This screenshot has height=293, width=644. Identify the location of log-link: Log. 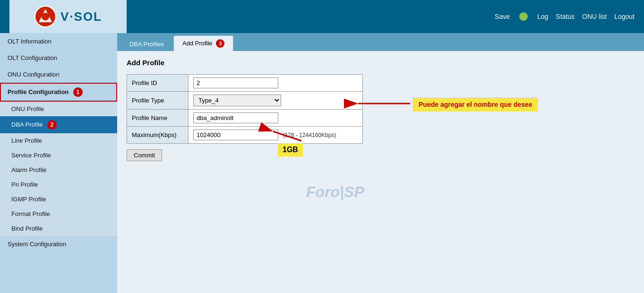
(542, 17).